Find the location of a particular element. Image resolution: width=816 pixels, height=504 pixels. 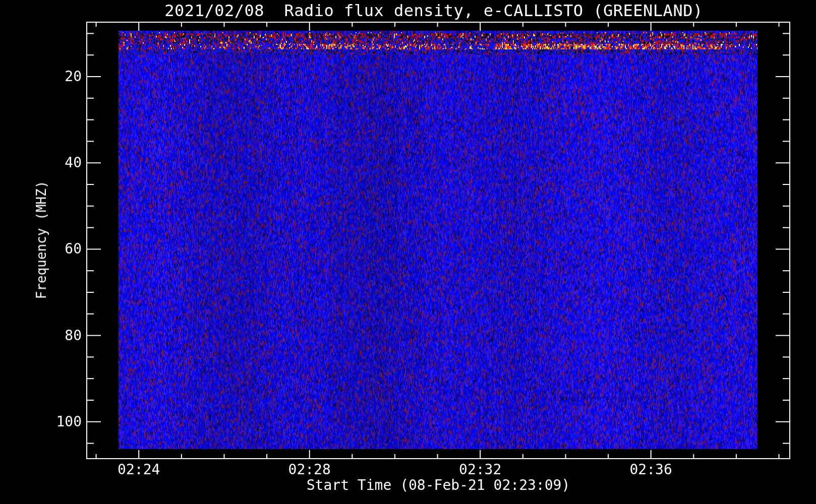

x-tick-label: 02:32 is located at coordinates (480, 470).